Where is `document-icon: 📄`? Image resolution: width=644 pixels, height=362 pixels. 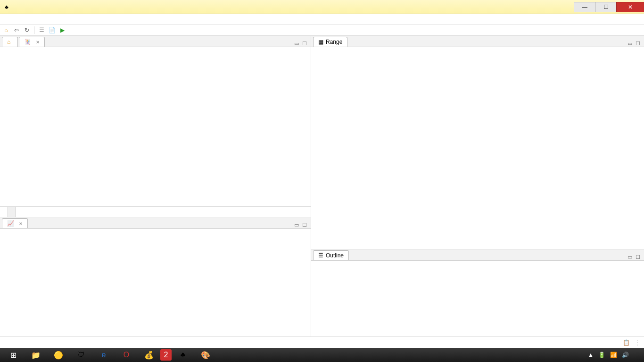
document-icon: 📄 is located at coordinates (52, 30).